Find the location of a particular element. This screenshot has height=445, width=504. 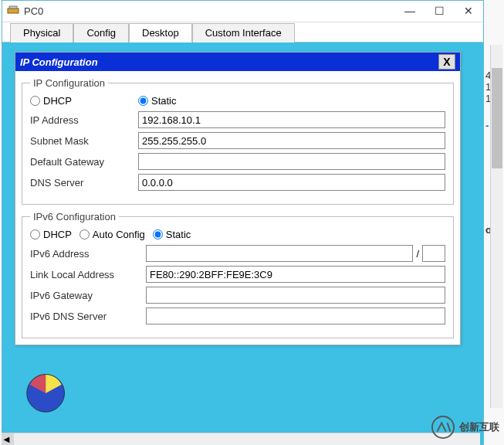

link-local-input is located at coordinates (296, 274).